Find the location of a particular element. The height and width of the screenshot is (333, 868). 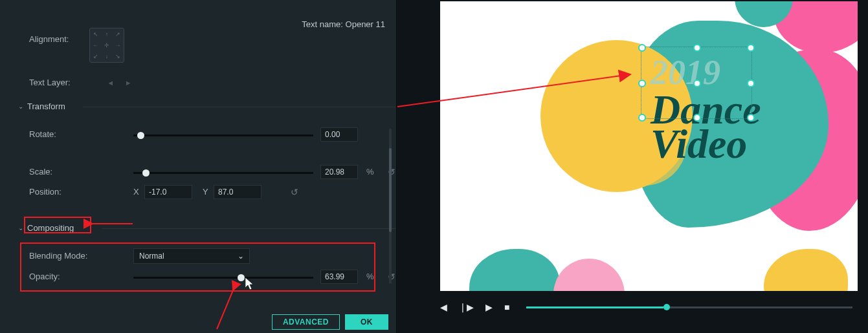

rotate-label: Rotate: is located at coordinates (53, 134).